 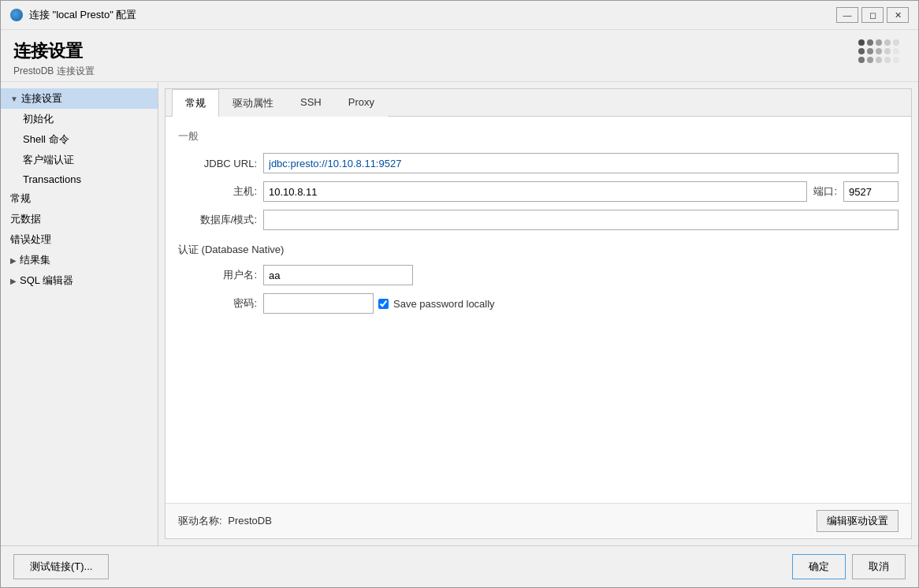 What do you see at coordinates (79, 119) in the screenshot?
I see `sidebar-item-init: 初始化` at bounding box center [79, 119].